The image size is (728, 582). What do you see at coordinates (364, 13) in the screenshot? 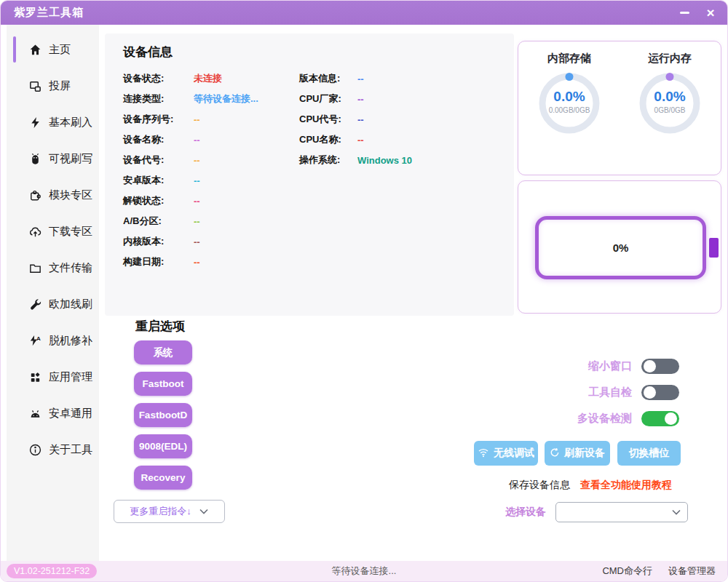
I see `title-bar: 紫罗兰工具箱 ×` at bounding box center [364, 13].